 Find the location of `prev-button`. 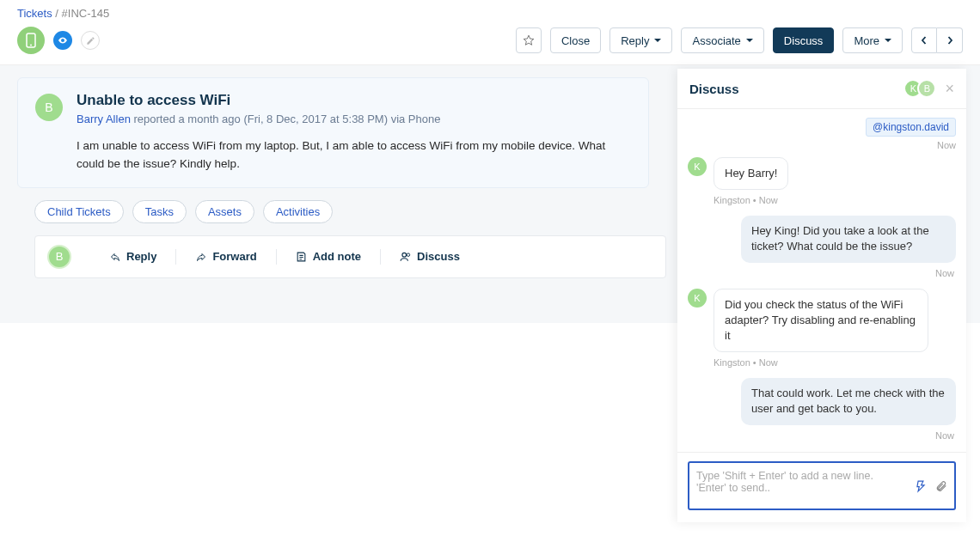

prev-button is located at coordinates (924, 40).